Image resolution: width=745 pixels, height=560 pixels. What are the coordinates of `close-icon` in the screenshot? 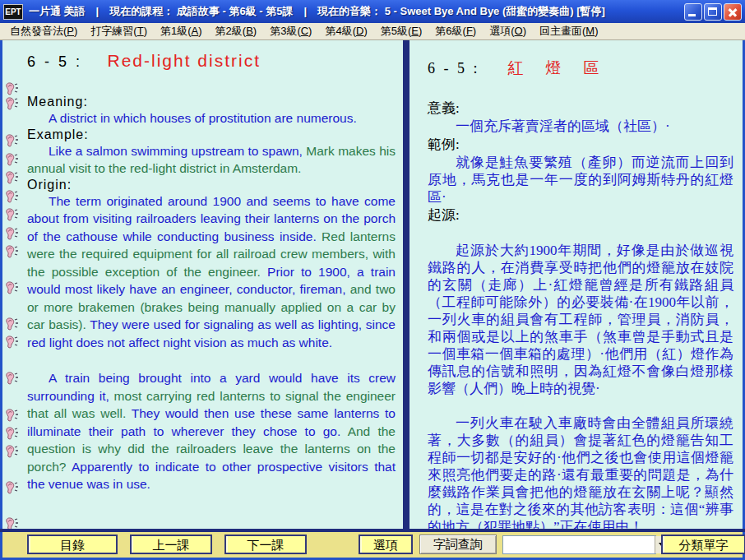 It's located at (733, 12).